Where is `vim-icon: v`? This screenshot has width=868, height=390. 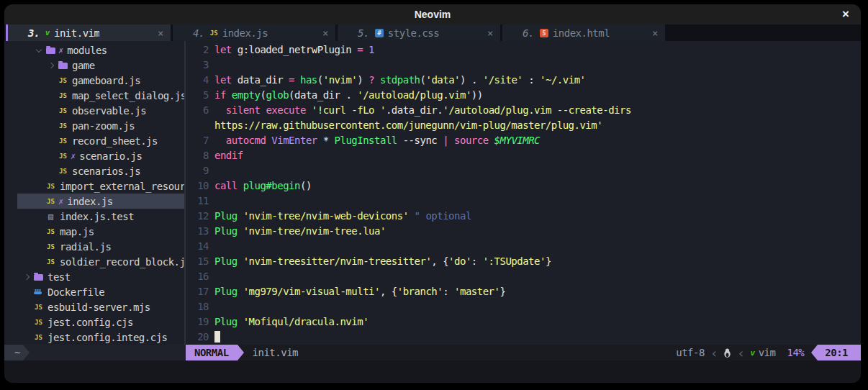 vim-icon: v is located at coordinates (48, 33).